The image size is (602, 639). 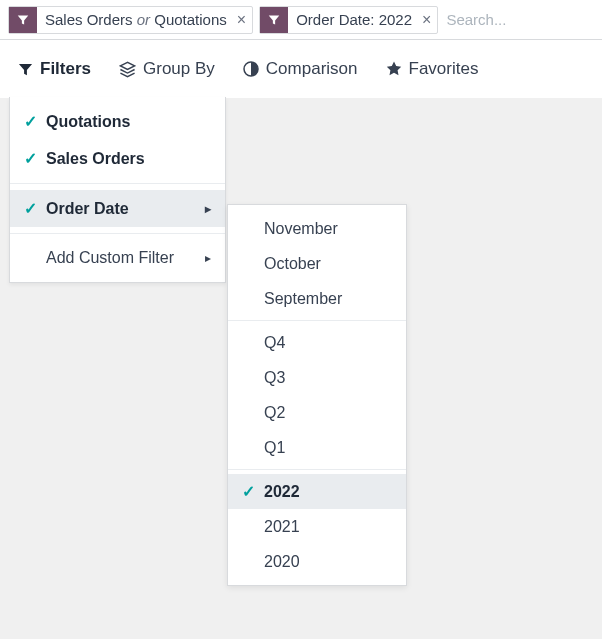 What do you see at coordinates (312, 69) in the screenshot?
I see `tab-label: Comparison` at bounding box center [312, 69].